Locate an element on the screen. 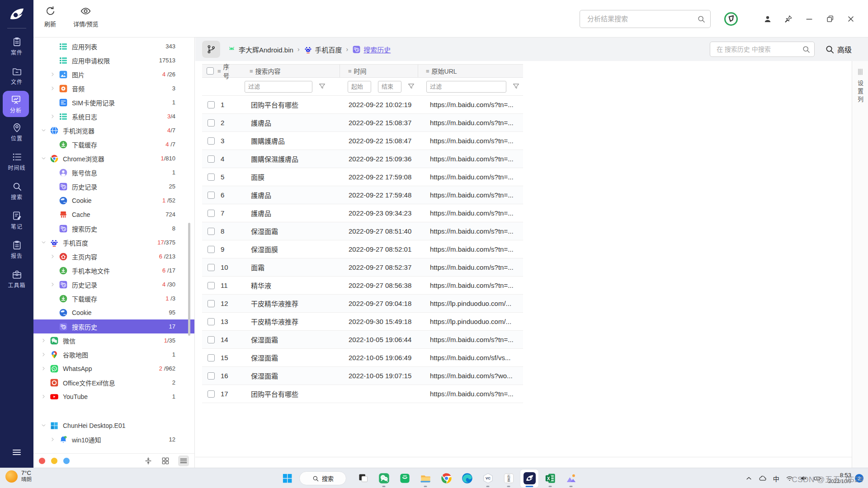 Image resolution: width=868 pixels, height=488 pixels. taskbar-app-edge is located at coordinates (467, 479).